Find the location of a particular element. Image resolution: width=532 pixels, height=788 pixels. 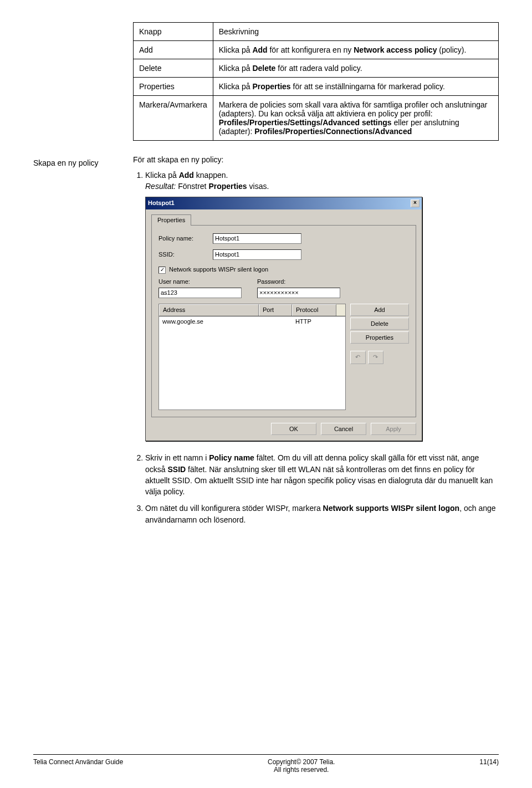

address-list: Address Port Protocol www.google.se is located at coordinates (252, 357).